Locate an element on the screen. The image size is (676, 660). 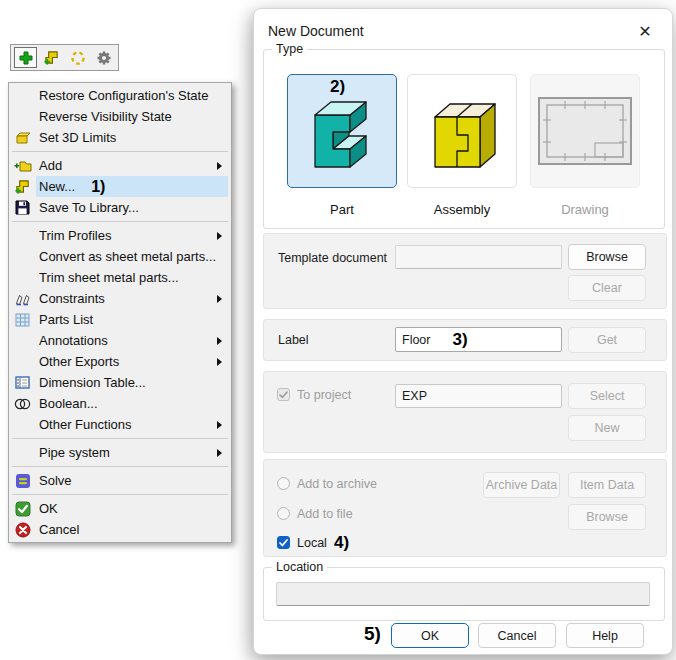
menu-item-parts-list: Parts List is located at coordinates (120, 320).